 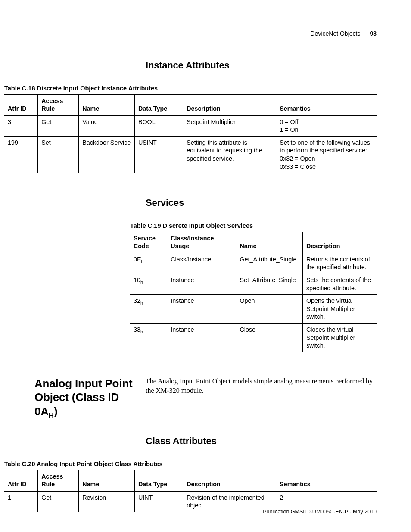 I want to click on table-cell: Revision of the implemented object., so click(x=230, y=501).